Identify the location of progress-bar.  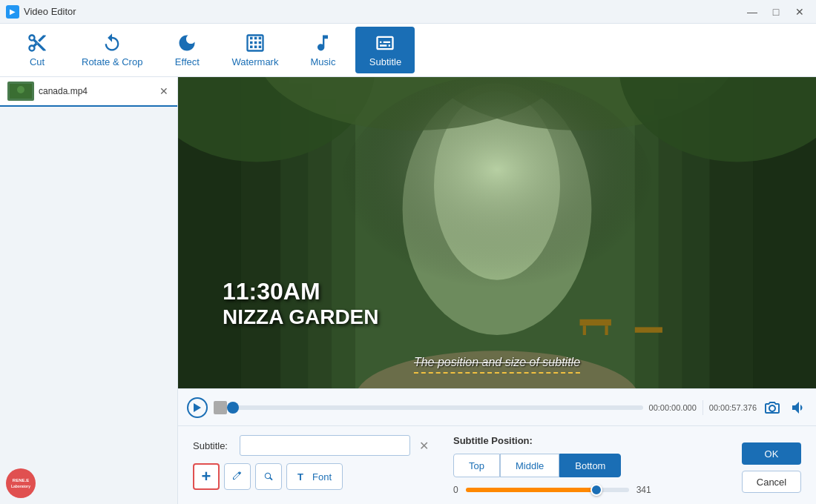
(438, 408).